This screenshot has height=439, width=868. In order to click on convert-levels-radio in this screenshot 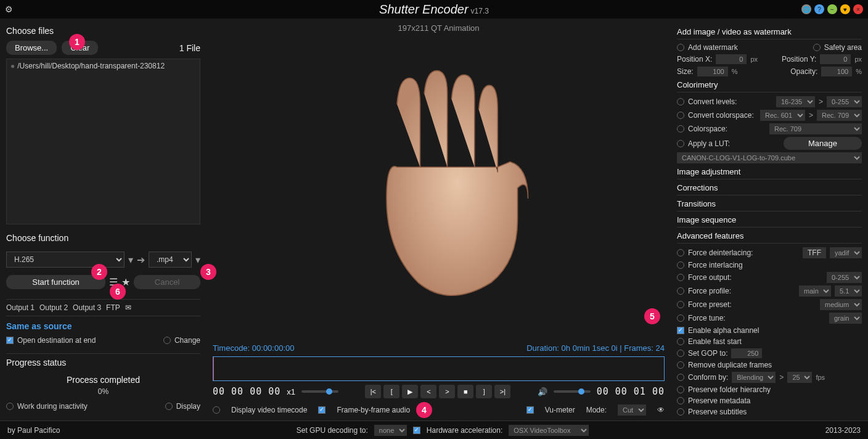, I will do `click(681, 102)`.